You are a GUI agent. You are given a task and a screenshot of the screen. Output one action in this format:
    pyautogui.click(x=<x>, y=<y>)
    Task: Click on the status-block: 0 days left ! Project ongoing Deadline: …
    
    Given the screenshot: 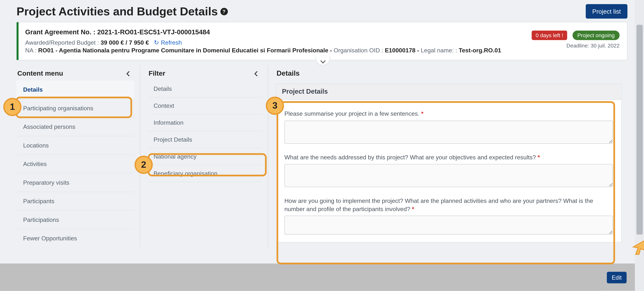 What is the action you would take?
    pyautogui.click(x=576, y=40)
    